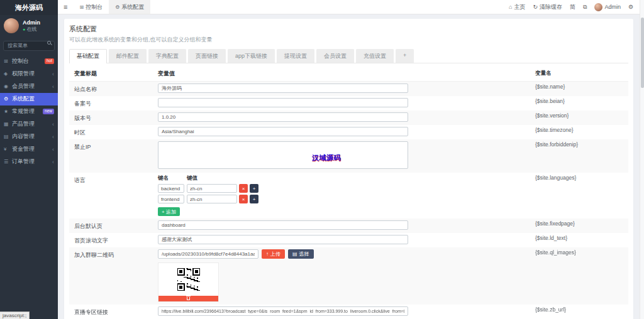 The image size is (644, 319). Describe the element at coordinates (8, 74) in the screenshot. I see `shield-icon: ◈` at that location.